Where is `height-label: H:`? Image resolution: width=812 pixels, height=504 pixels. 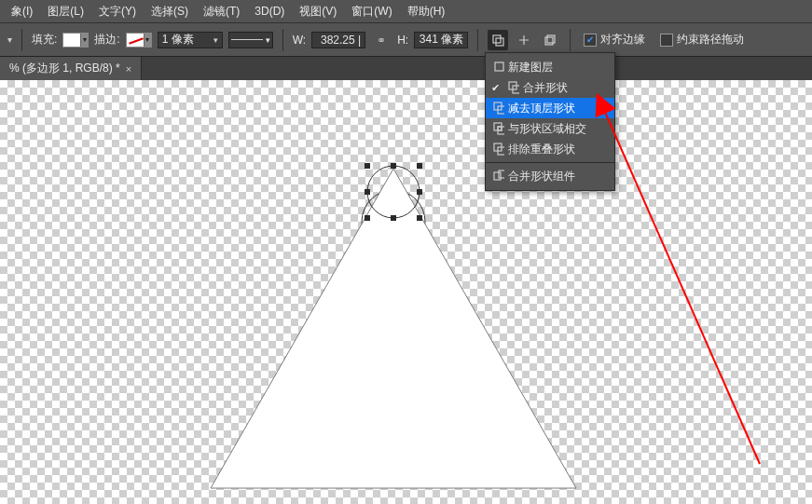
height-label: H: is located at coordinates (403, 40).